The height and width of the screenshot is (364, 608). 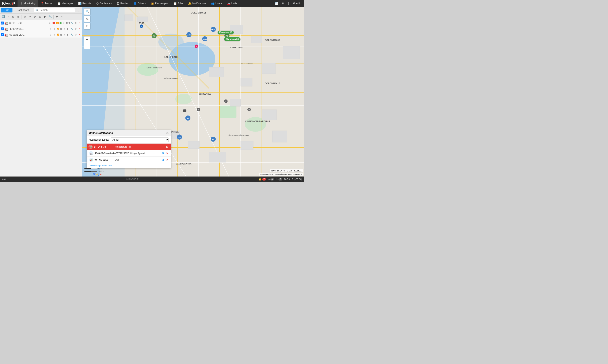 I want to click on nav-item-drivers: 👤 Drivers, so click(x=140, y=3).